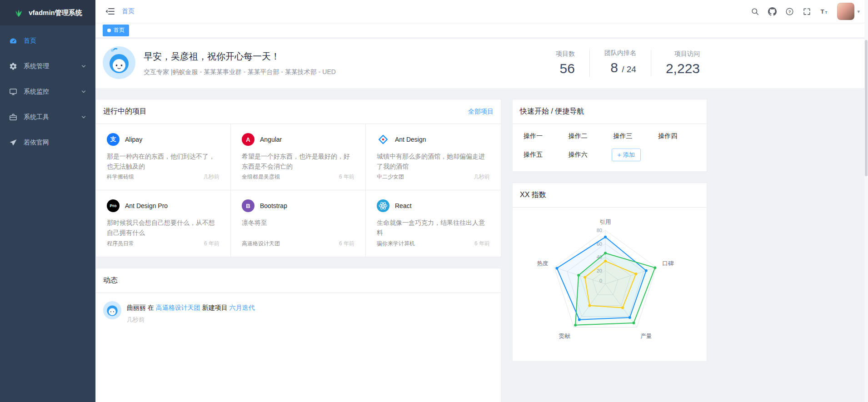 The image size is (868, 402). I want to click on sidebar-item-system-management: 系统管理, so click(48, 66).